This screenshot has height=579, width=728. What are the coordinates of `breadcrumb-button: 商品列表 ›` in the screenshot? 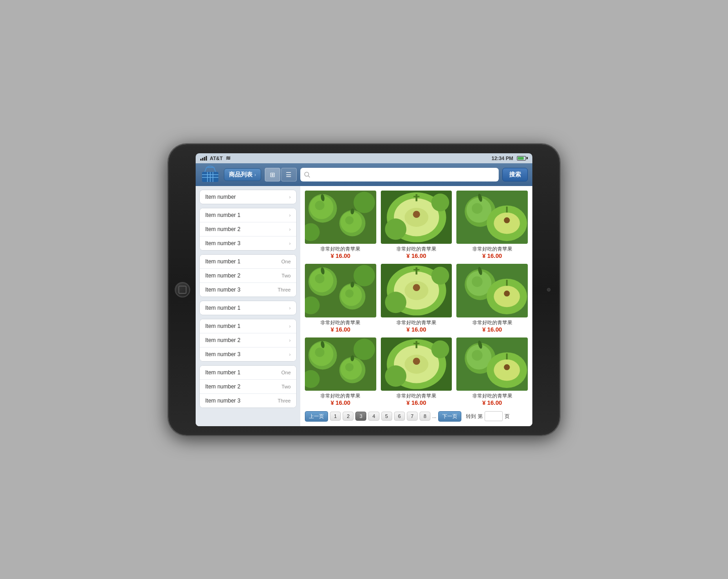 It's located at (243, 175).